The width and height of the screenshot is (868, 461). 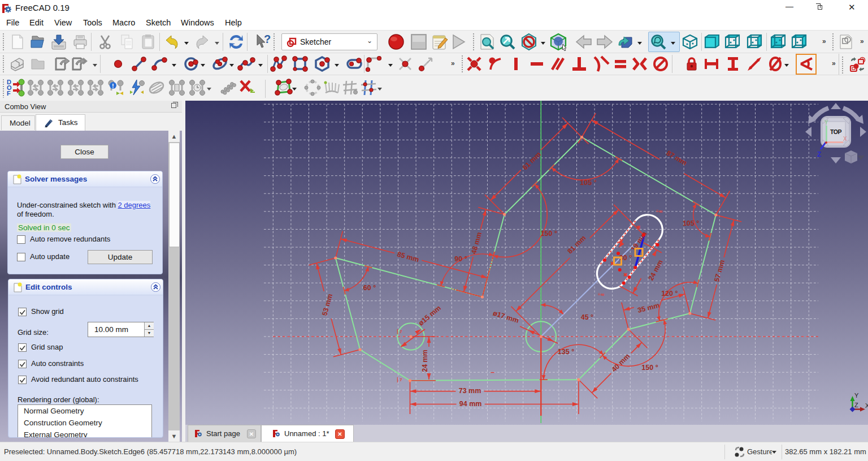 I want to click on svg-text: 73 mm, so click(x=470, y=391).